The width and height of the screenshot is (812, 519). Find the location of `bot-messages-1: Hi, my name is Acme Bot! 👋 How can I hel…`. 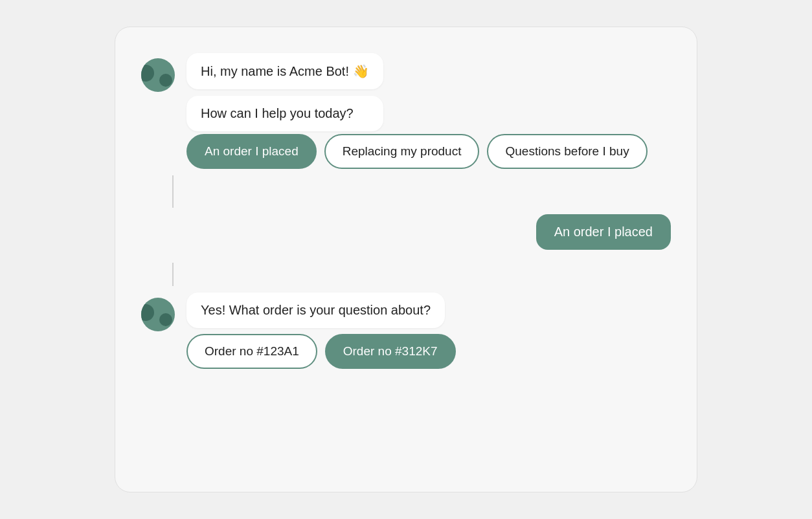

bot-messages-1: Hi, my name is Acme Bot! 👋 How can I hel… is located at coordinates (285, 92).